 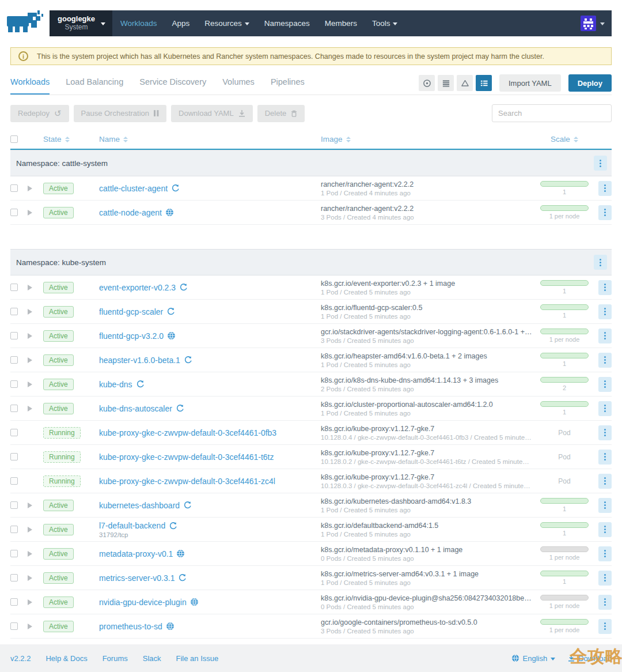 What do you see at coordinates (484, 83) in the screenshot?
I see `list-view-icon` at bounding box center [484, 83].